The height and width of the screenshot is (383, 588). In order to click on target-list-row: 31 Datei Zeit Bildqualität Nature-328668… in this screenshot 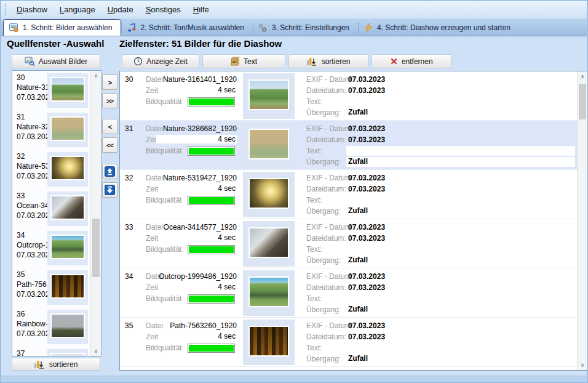, I will do `click(348, 145)`.